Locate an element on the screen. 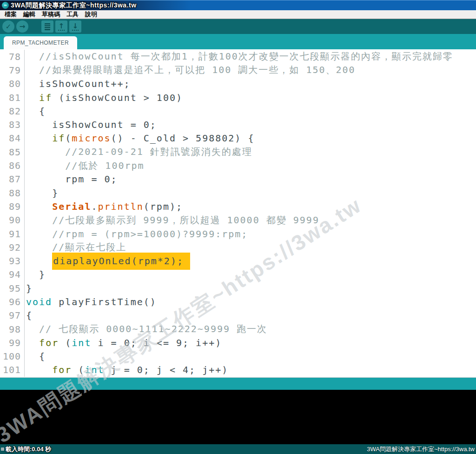 The height and width of the screenshot is (454, 476). code-line: 87 rpm = 0; is located at coordinates (238, 180).